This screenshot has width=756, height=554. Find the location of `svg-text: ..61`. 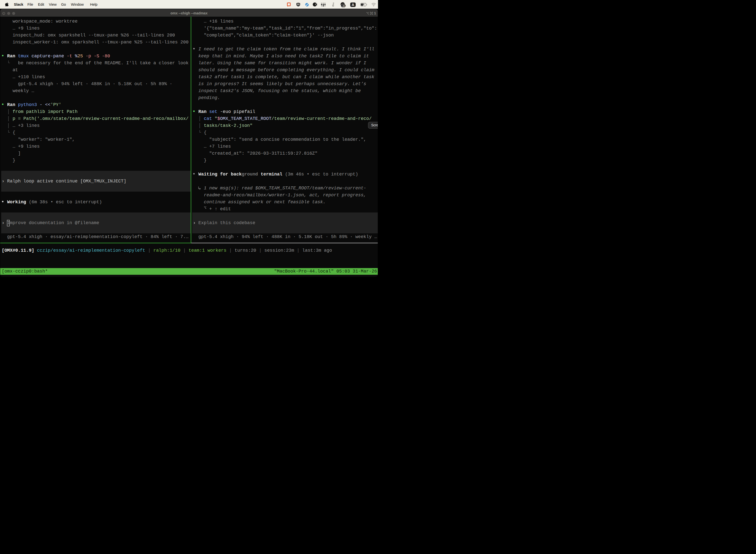

svg-text: ..61 is located at coordinates (343, 6).